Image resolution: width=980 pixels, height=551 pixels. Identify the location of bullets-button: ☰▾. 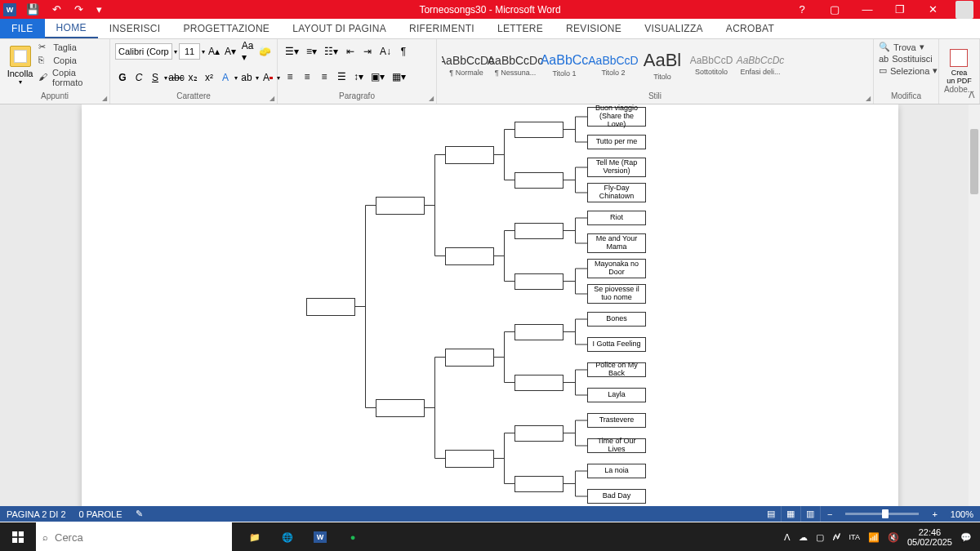
(292, 51).